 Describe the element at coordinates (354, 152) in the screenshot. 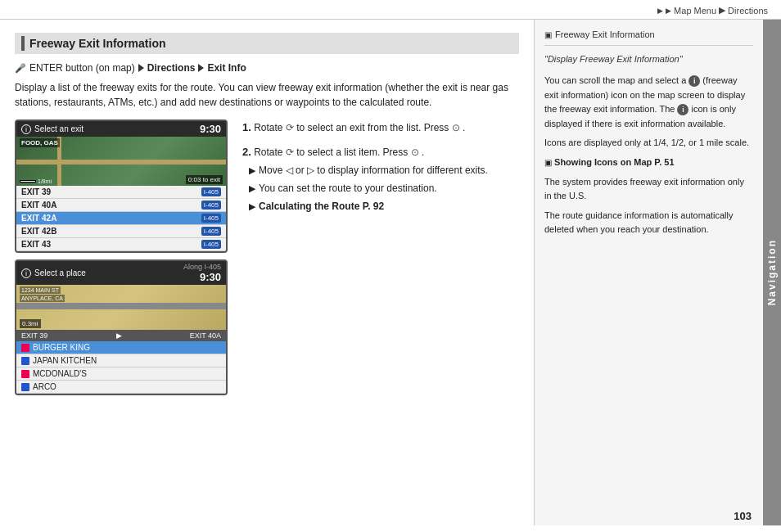

I see `step2-text2: to select a list item. Press` at that location.